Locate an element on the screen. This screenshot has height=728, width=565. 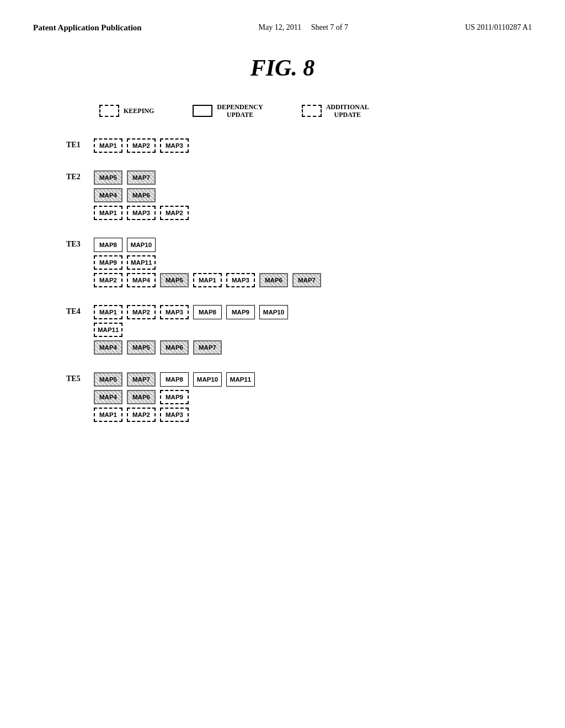
legend-additional: ADDITIONALUPDATE is located at coordinates (335, 111).